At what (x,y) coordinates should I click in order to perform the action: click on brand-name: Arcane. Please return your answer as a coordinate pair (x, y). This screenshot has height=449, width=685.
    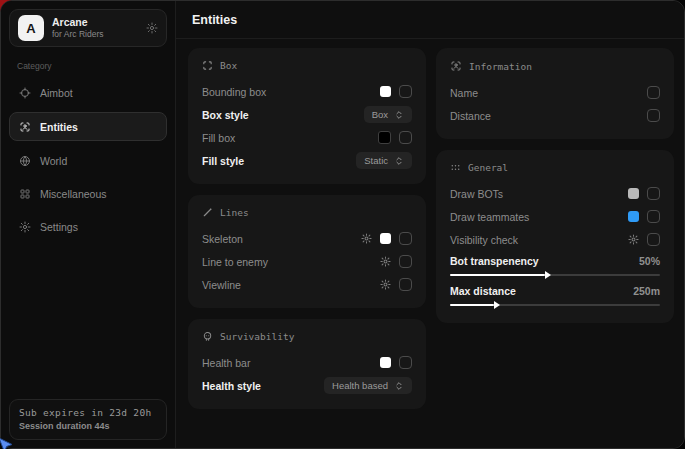
    Looking at the image, I should click on (78, 23).